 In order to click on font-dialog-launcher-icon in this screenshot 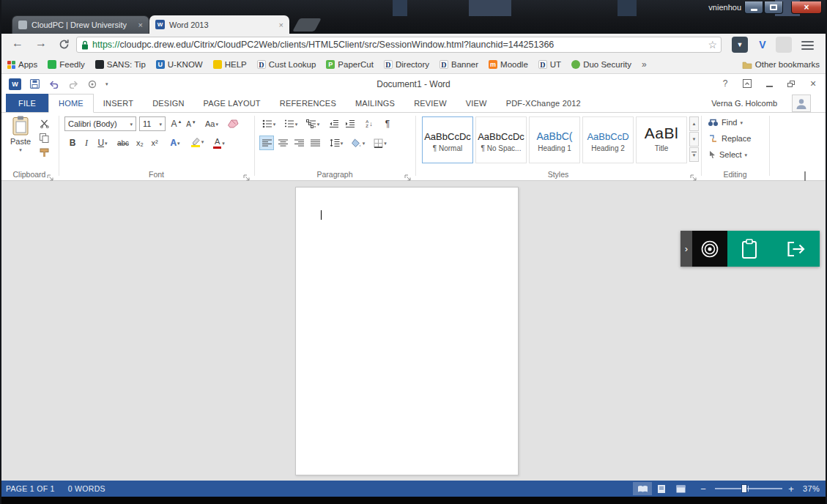, I will do `click(246, 174)`.